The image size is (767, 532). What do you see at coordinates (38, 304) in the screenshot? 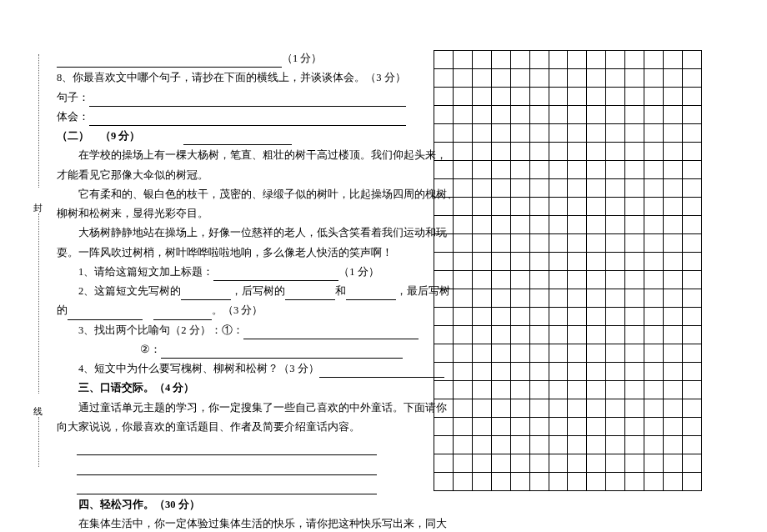
I see `fold-dots-mid` at bounding box center [38, 304].